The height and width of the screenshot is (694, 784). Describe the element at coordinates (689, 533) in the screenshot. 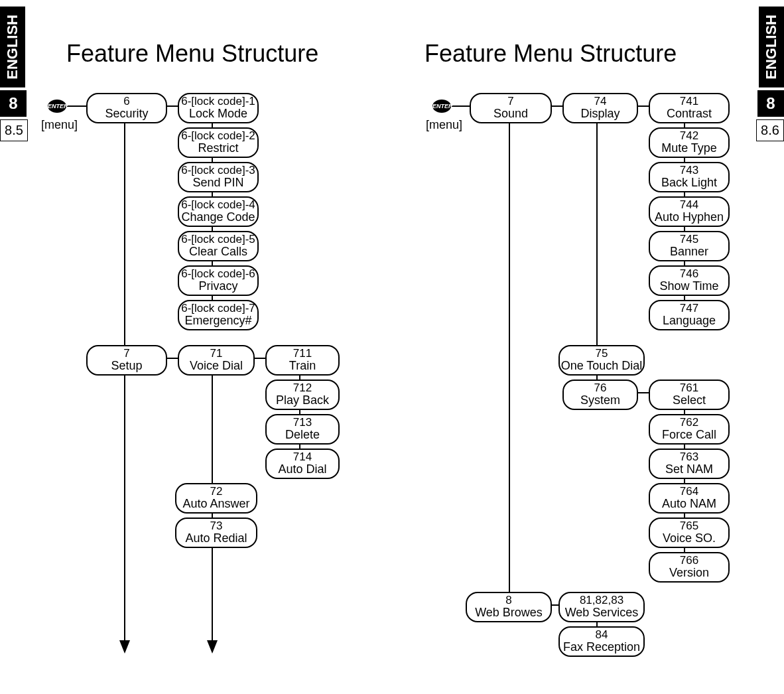

I see `node-voice-so: 765Voice SO.` at that location.